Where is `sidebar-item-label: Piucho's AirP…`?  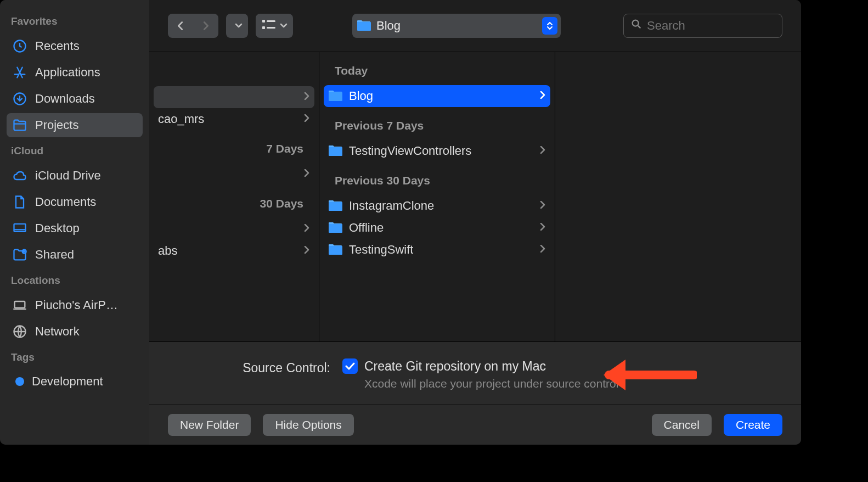
sidebar-item-label: Piucho's AirP… is located at coordinates (77, 305).